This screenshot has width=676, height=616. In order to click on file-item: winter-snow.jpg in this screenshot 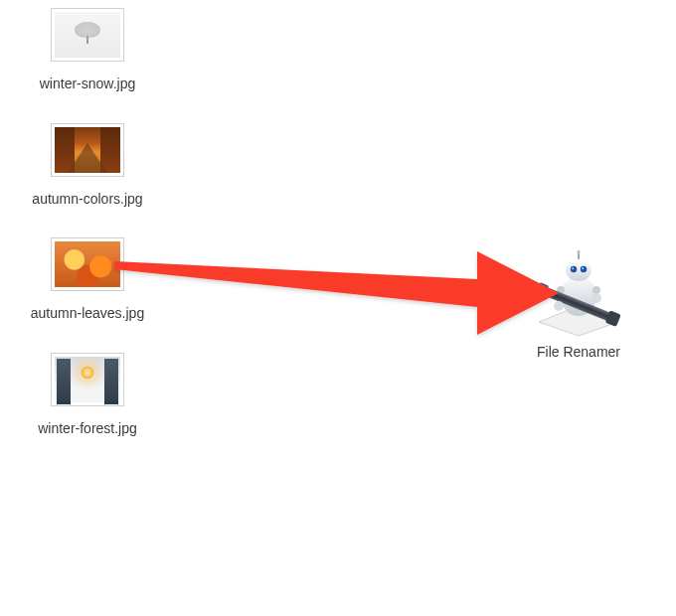, I will do `click(87, 51)`.